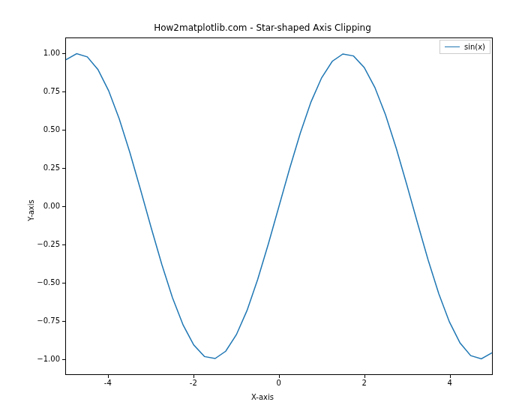 This screenshot has width=525, height=420. Describe the element at coordinates (194, 382) in the screenshot. I see `xtick-label: -2` at that location.